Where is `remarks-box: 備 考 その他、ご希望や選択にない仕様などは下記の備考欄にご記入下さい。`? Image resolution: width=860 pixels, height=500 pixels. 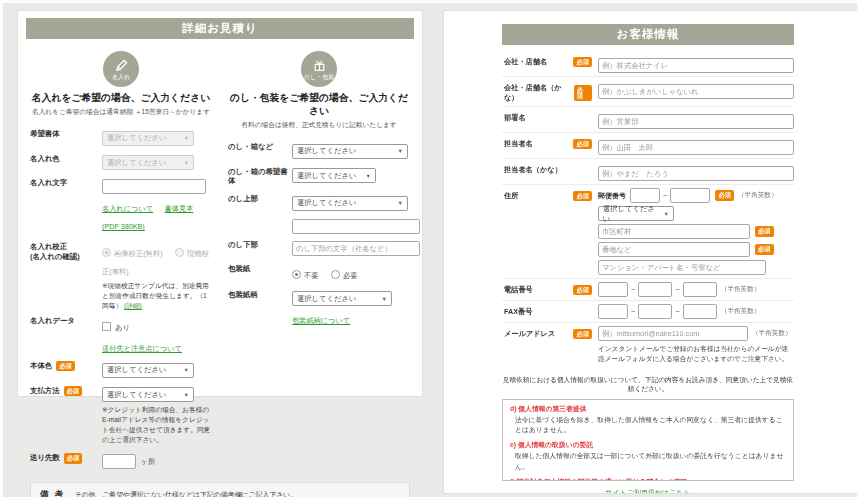 remarks-box: 備 考 その他、ご希望や選択にない仕様などは下記の備考欄にご記入下さい。 is located at coordinates (220, 491).